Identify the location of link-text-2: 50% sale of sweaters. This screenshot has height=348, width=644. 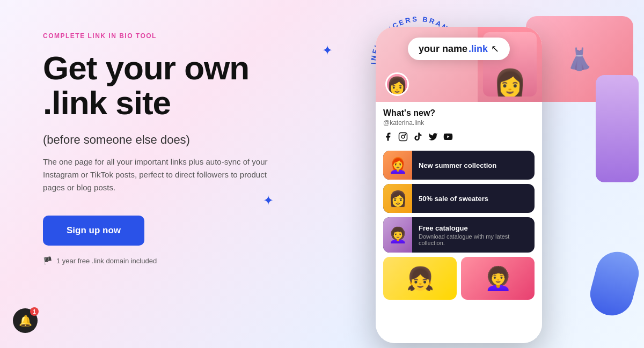
(473, 198).